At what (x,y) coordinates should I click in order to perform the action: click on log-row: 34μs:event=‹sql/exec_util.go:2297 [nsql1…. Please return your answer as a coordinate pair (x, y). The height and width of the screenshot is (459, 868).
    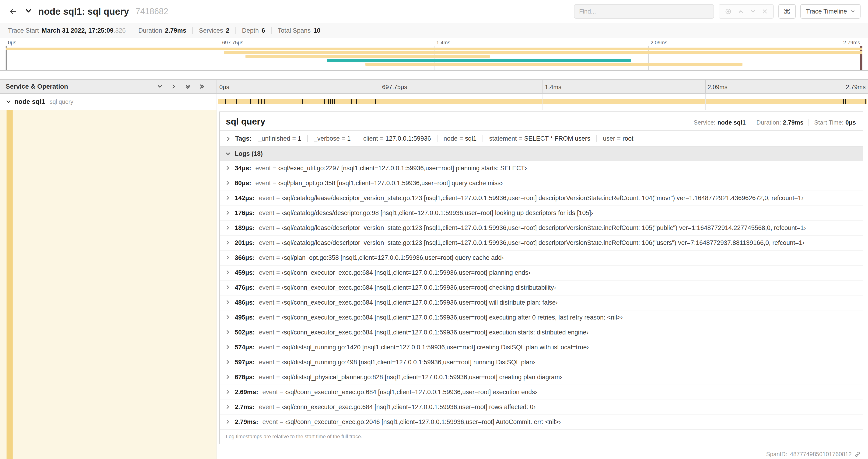
    Looking at the image, I should click on (541, 169).